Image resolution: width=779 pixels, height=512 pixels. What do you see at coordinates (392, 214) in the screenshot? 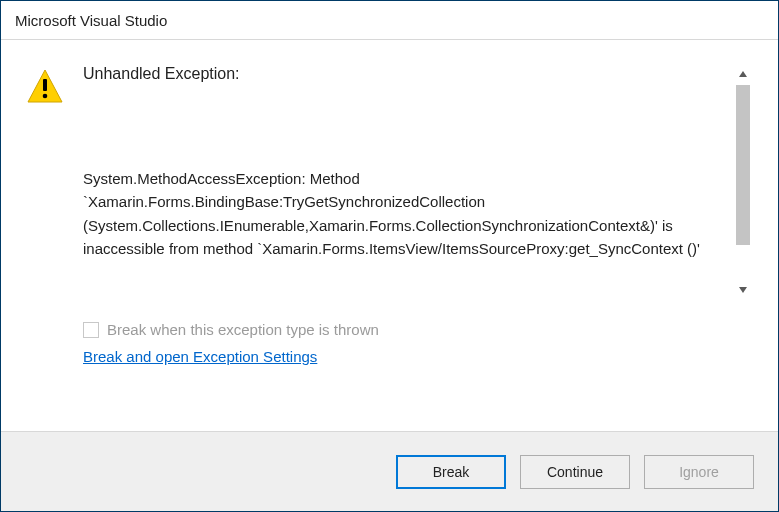
I see `exception-text: System.MethodAccessException: Method `Xa…` at bounding box center [392, 214].